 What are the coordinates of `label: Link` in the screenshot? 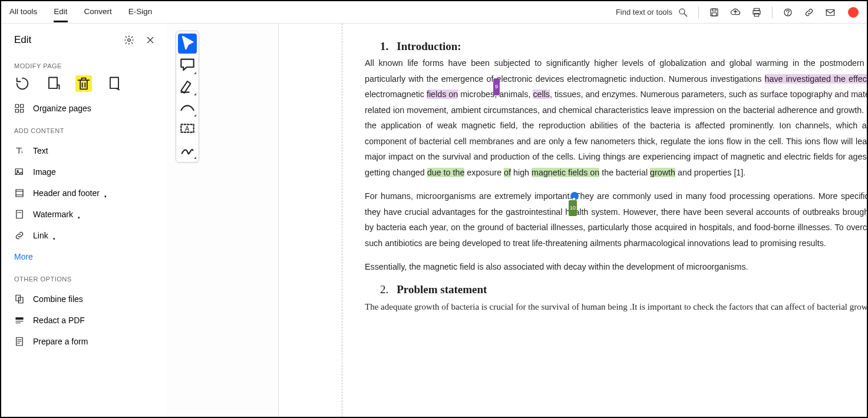 It's located at (41, 235).